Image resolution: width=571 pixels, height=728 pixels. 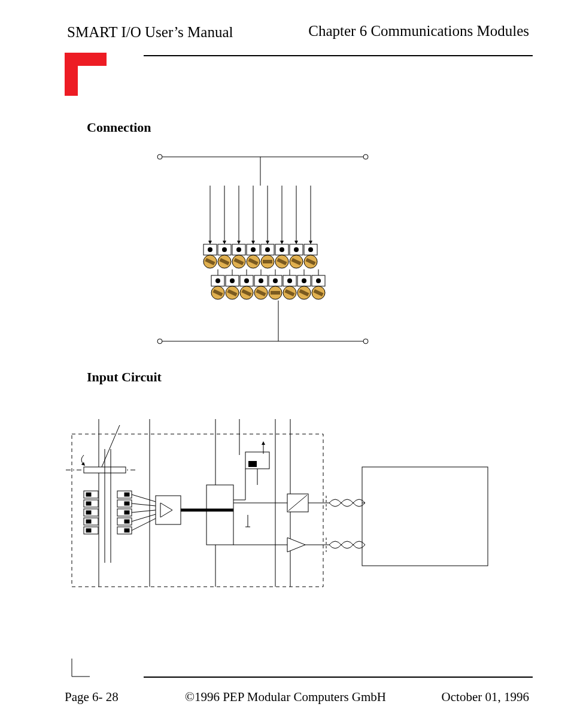 I want to click on header-right: Chapter 6 Communications Modules, so click(x=419, y=31).